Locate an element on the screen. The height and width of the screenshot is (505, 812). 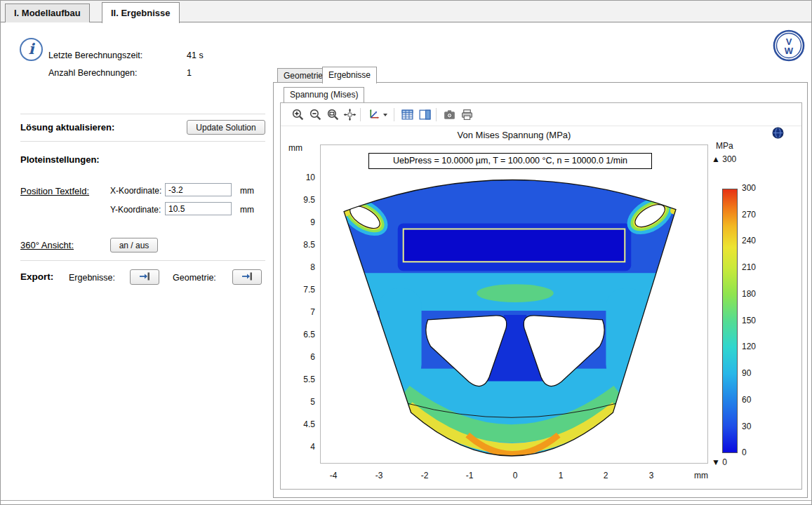
y-tick-label: 10 is located at coordinates (303, 177).